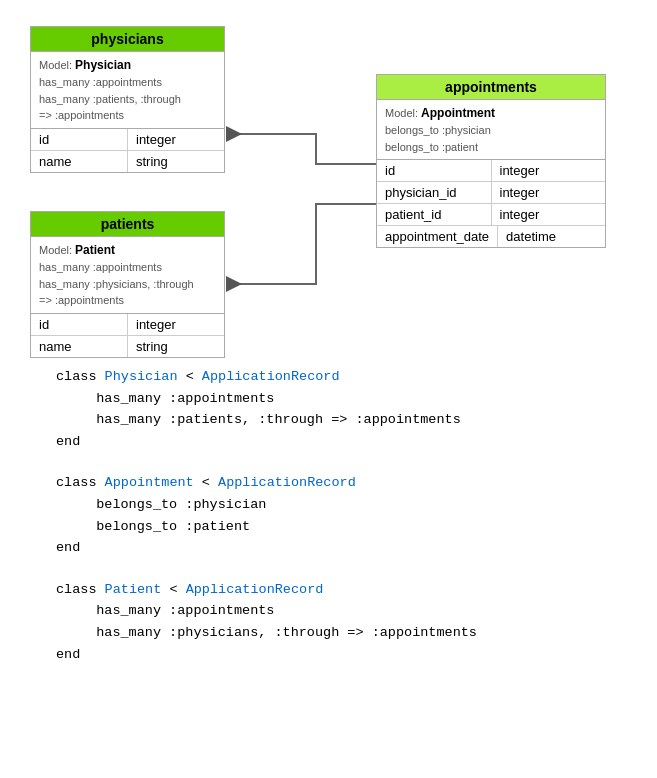 This screenshot has width=657, height=778. I want to click on patients-header: patients, so click(128, 224).